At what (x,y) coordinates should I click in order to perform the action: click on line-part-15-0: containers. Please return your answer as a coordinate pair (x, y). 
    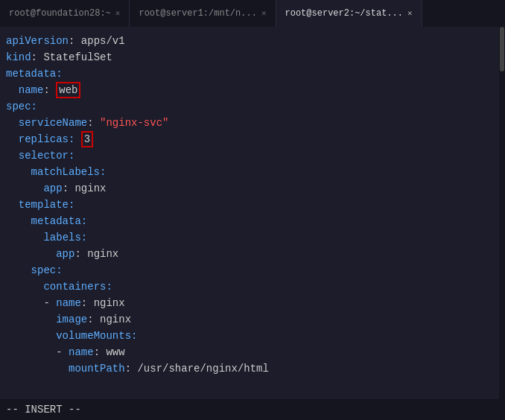
    Looking at the image, I should click on (74, 287).